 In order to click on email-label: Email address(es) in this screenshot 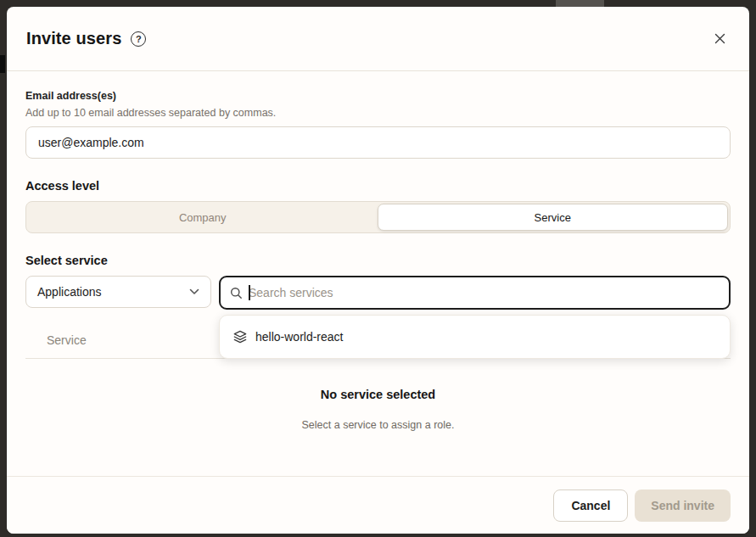, I will do `click(378, 96)`.